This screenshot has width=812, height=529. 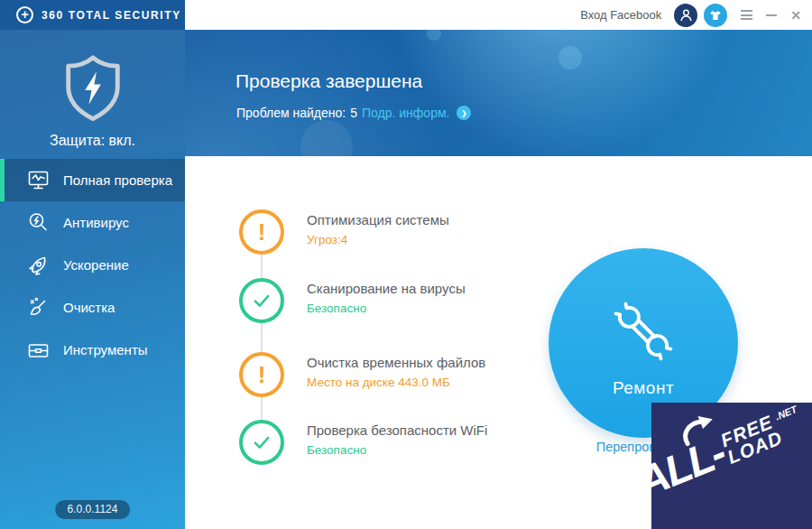 What do you see at coordinates (92, 307) in the screenshot?
I see `sidebar-item-cleanup: Очистка` at bounding box center [92, 307].